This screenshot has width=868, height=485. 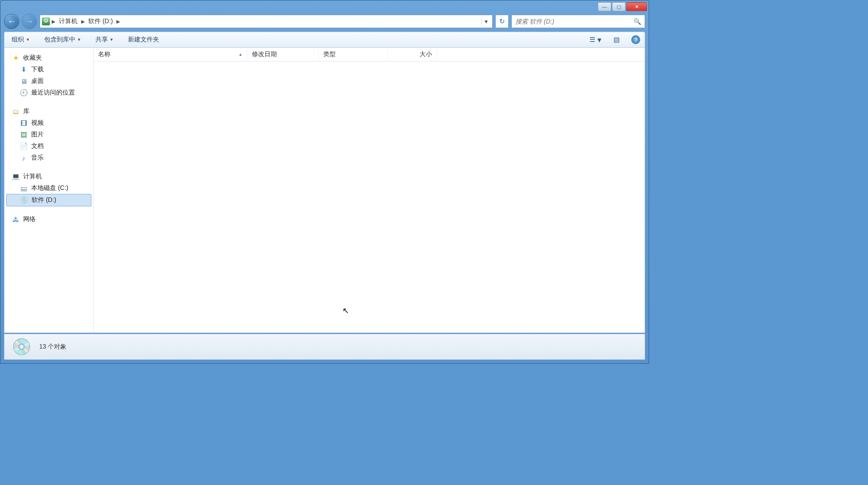 I want to click on include-library-menu: 包含到库中▼, so click(x=62, y=40).